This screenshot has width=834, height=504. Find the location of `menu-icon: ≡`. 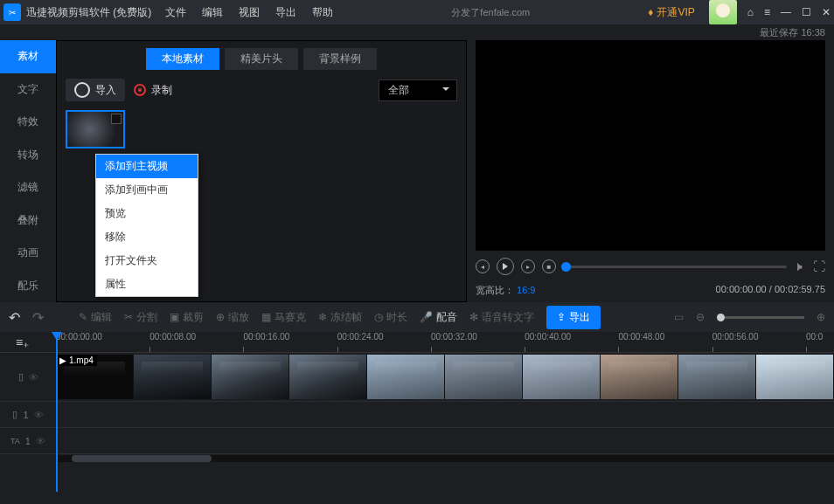

menu-icon: ≡ is located at coordinates (768, 12).